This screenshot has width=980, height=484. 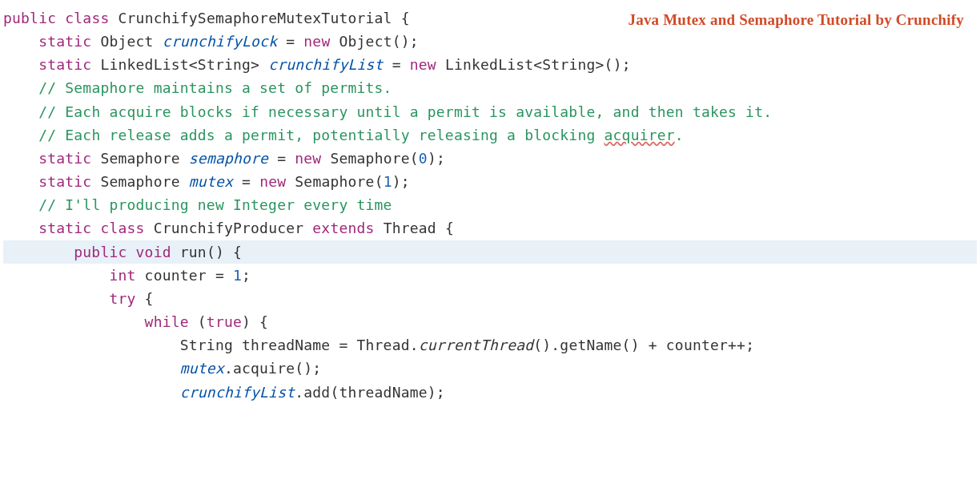 I want to click on type: Object, so click(x=127, y=42).